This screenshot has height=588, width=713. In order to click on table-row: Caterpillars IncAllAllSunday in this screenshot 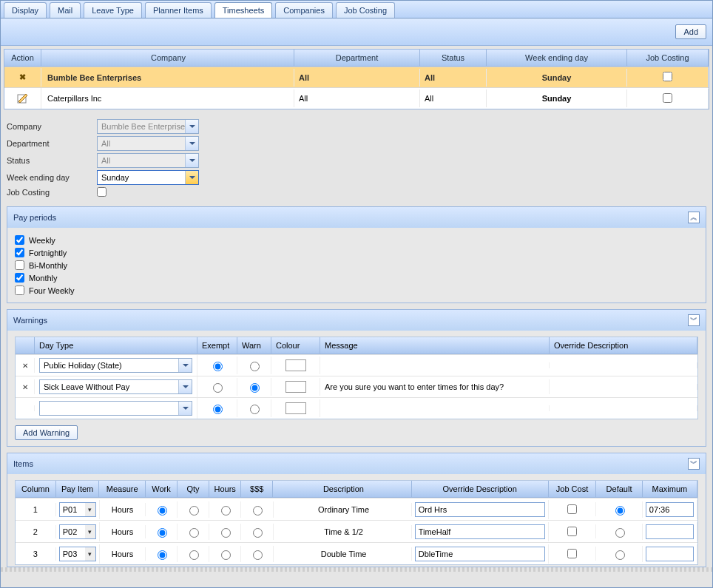, I will do `click(356, 98)`.